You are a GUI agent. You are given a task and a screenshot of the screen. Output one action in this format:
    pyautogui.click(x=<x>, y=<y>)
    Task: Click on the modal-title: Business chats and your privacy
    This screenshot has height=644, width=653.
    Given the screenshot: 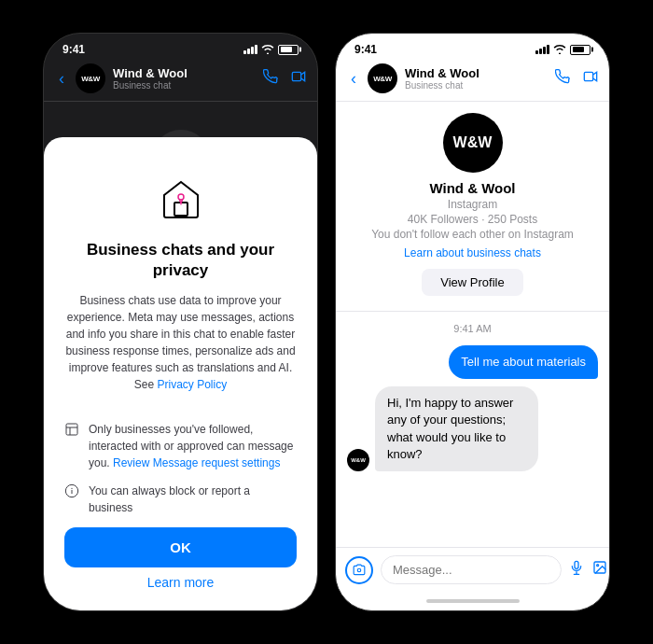 What is the action you would take?
    pyautogui.click(x=181, y=260)
    